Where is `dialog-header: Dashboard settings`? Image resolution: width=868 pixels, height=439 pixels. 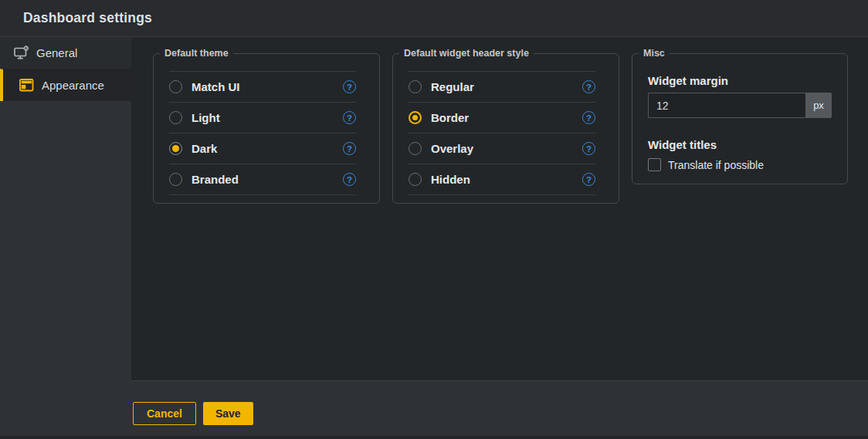
dialog-header: Dashboard settings is located at coordinates (434, 19).